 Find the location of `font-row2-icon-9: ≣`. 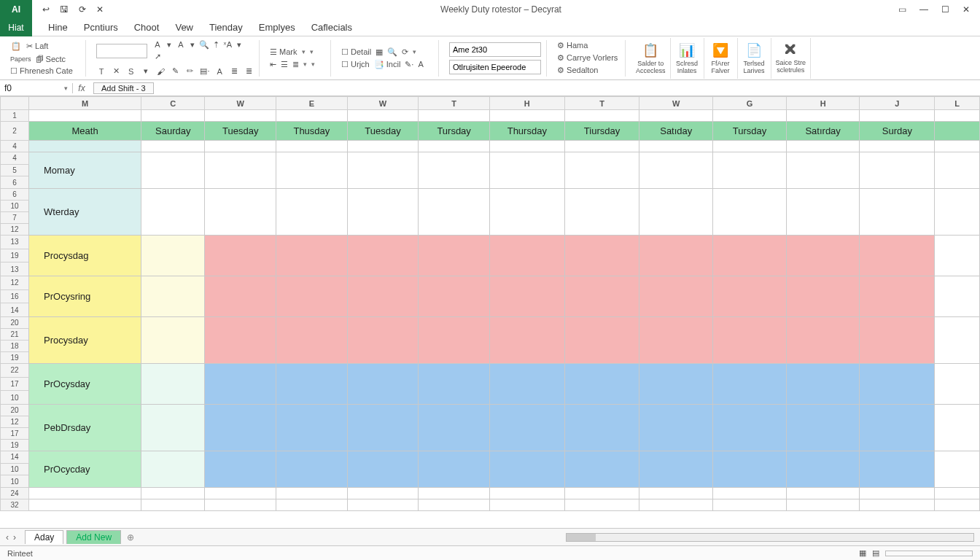

font-row2-icon-9: ≣ is located at coordinates (234, 71).